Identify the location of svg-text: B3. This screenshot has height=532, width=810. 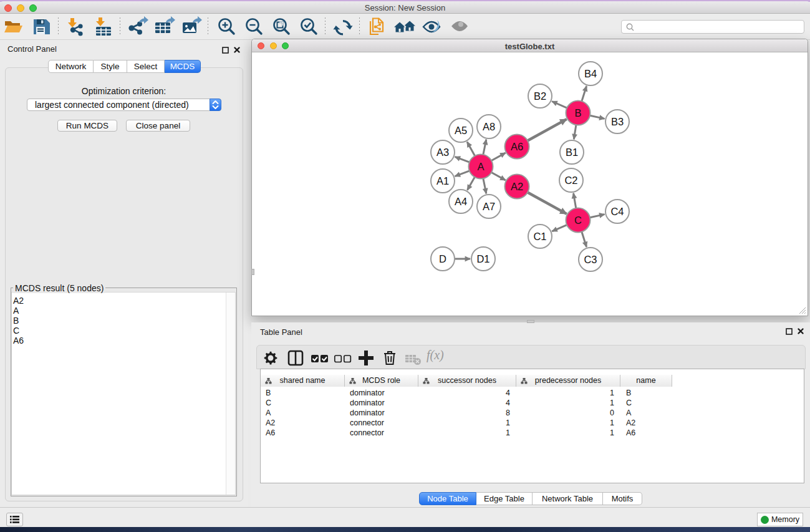
(617, 122).